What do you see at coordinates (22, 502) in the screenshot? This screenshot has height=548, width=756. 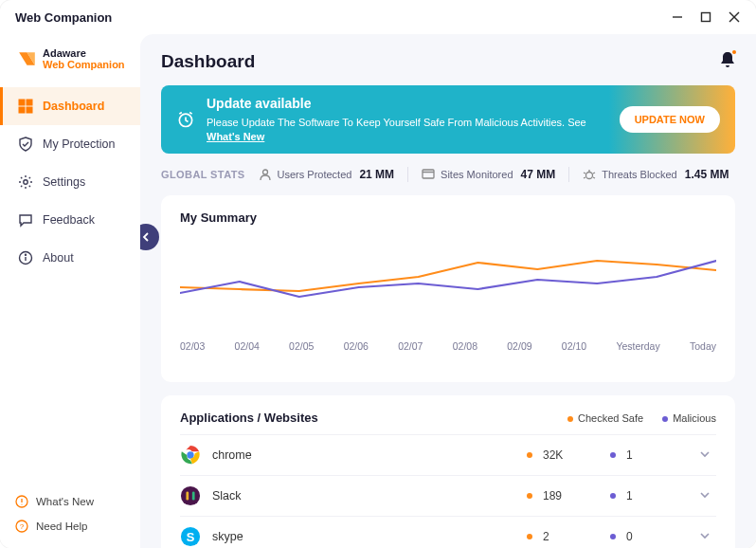 I see `alert-icon` at bounding box center [22, 502].